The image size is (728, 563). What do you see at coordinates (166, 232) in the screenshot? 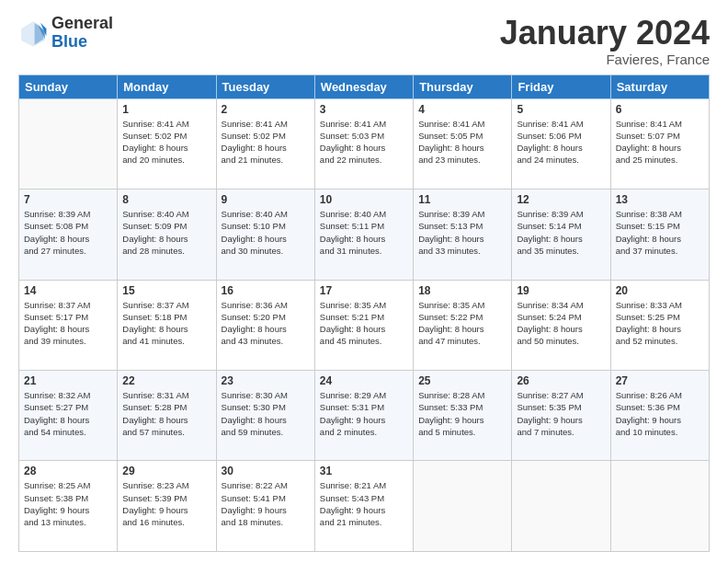
I see `day-info: Sunrise: 8:40 AMSunset: 5:09 PMDaylight:…` at bounding box center [166, 232].